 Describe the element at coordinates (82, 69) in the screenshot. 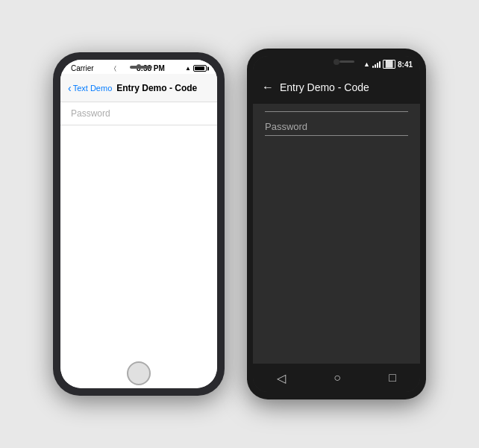

I see `ios-carrier: Carrier` at that location.